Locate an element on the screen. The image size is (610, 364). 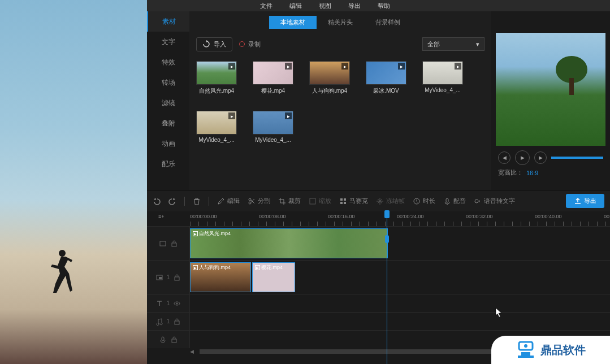
tab-bg: 背景样例 is located at coordinates (388, 23).